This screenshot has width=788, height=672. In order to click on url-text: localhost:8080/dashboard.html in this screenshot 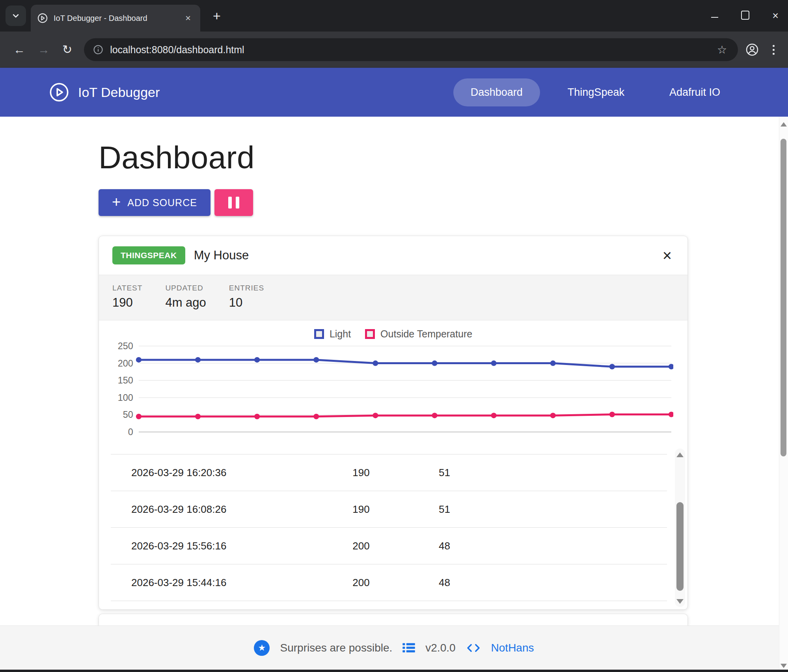, I will do `click(412, 50)`.